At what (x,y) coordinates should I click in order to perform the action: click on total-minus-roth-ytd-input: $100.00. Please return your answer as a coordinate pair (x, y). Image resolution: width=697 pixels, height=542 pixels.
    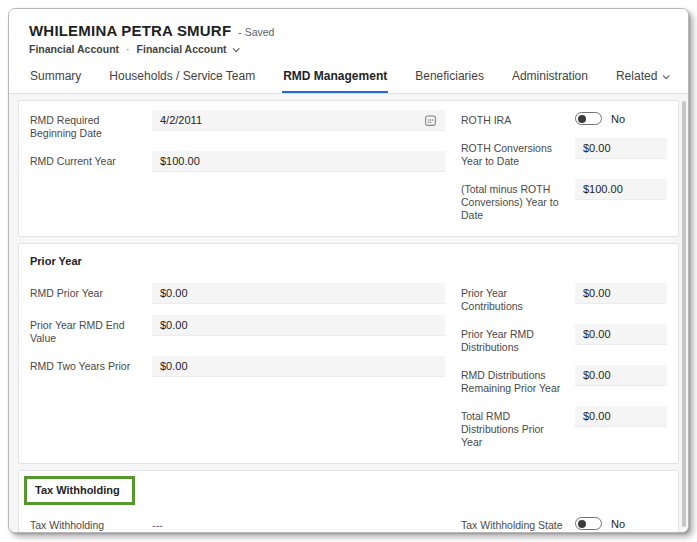
    Looking at the image, I should click on (621, 190).